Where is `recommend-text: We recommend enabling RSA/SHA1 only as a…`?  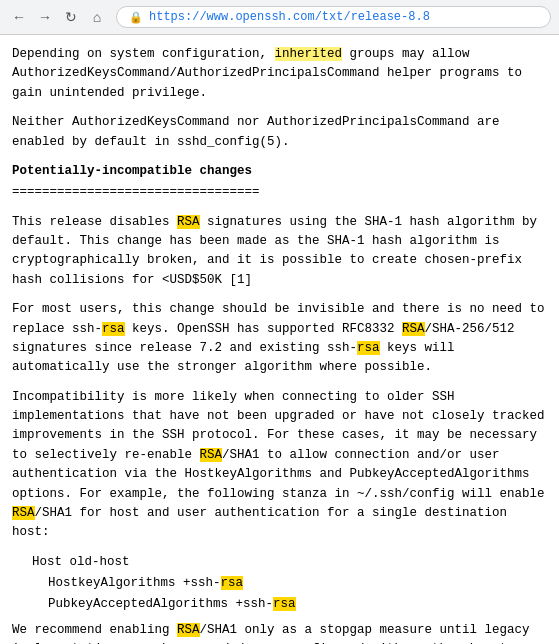 recommend-text: We recommend enabling RSA/SHA1 only as a… is located at coordinates (271, 634).